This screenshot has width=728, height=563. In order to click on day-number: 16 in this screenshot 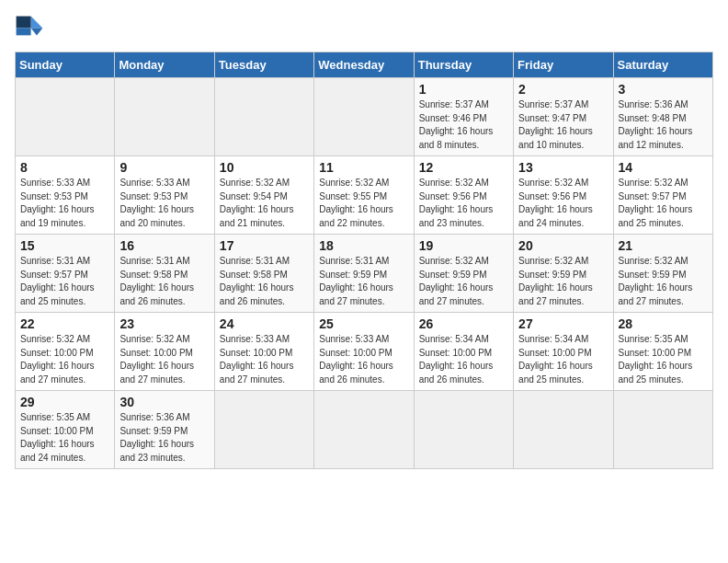, I will do `click(164, 246)`.